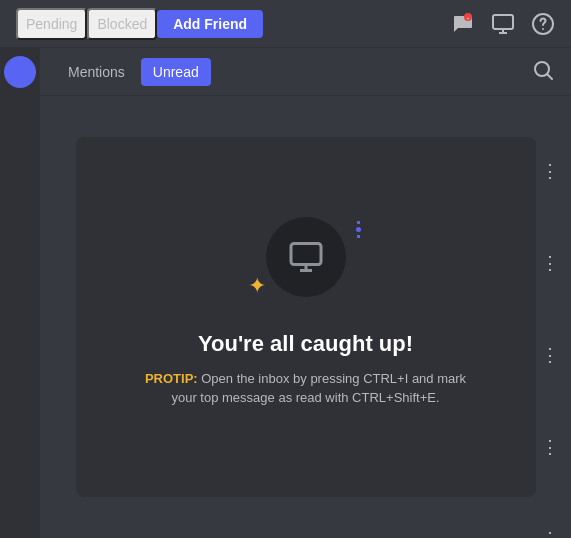  I want to click on protip-label: PROTIP:, so click(172, 378).